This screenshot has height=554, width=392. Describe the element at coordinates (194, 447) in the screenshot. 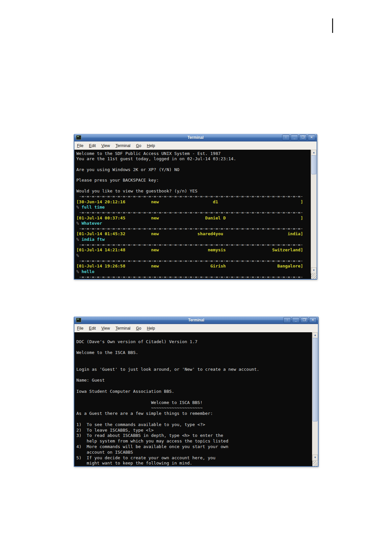

I see `terminal-line: 4) More commands will be available once …` at that location.